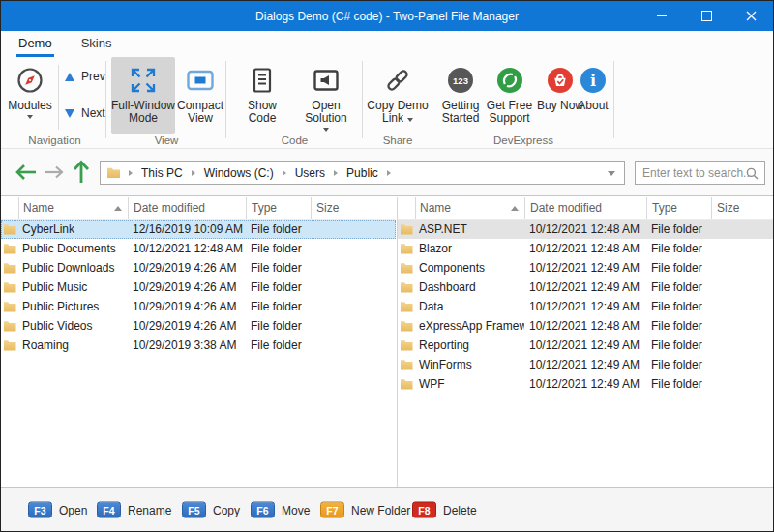 The height and width of the screenshot is (532, 774). Describe the element at coordinates (58, 511) in the screenshot. I see `open-f3-button: F3 Open` at that location.